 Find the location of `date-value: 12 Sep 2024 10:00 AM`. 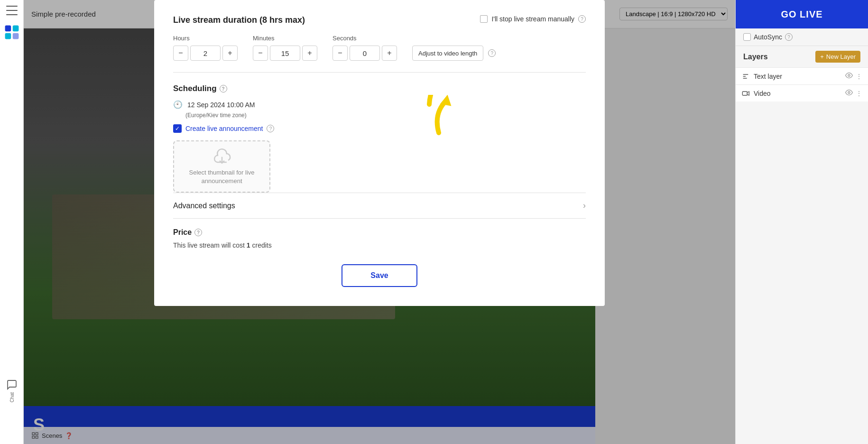

date-value: 12 Sep 2024 10:00 AM is located at coordinates (221, 105).